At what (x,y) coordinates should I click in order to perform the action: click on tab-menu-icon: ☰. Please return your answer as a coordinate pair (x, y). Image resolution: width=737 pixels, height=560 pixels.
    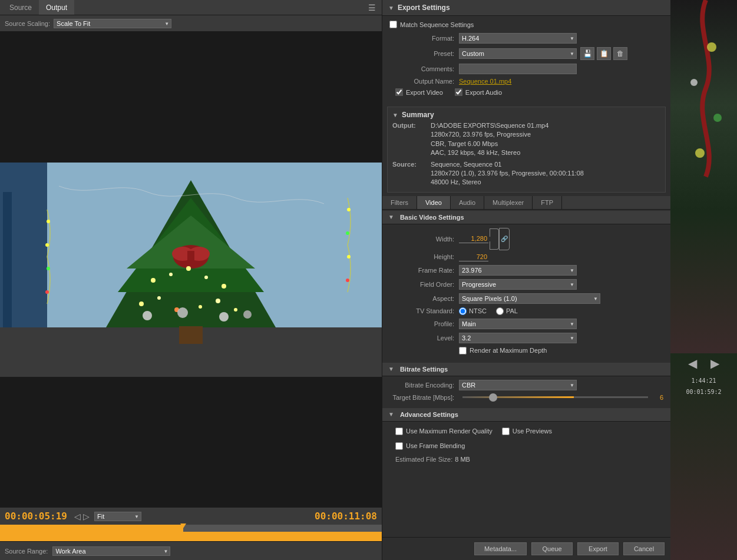
    Looking at the image, I should click on (372, 8).